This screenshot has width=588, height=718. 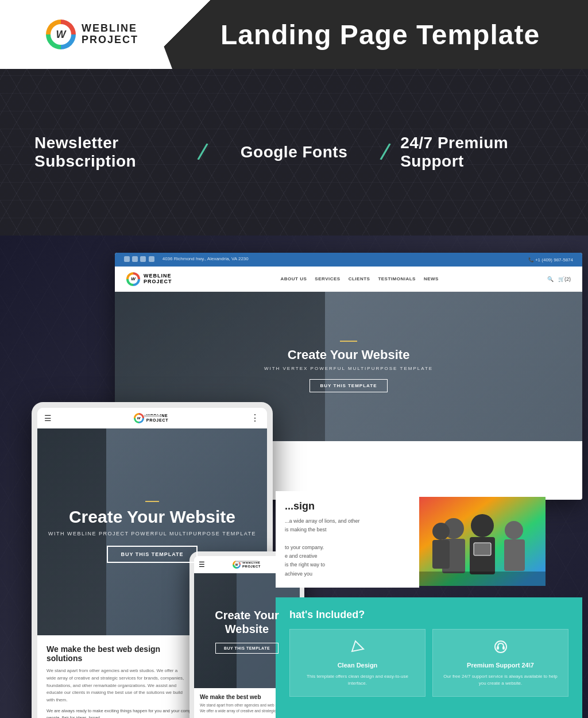 What do you see at coordinates (349, 355) in the screenshot?
I see `desktop-hero-title: Create Your Website` at bounding box center [349, 355].